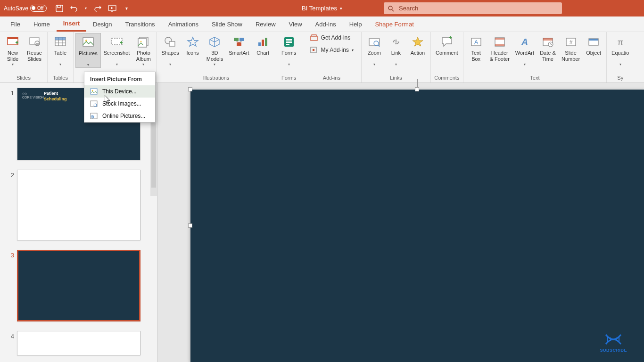 The image size is (644, 362). What do you see at coordinates (332, 50) in the screenshot?
I see `my-addins-button: My Add-ins ▾` at bounding box center [332, 50].